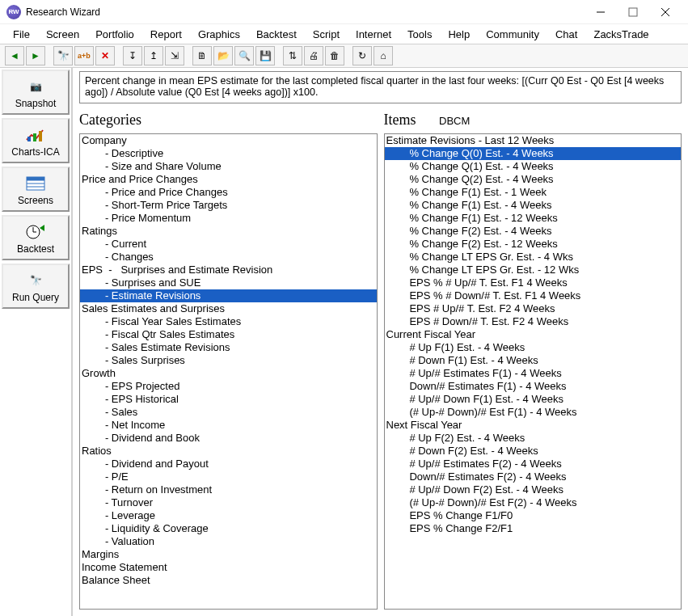  Describe the element at coordinates (534, 244) in the screenshot. I see `item-row: % Change F(2) Est. - 12 Weeks` at that location.